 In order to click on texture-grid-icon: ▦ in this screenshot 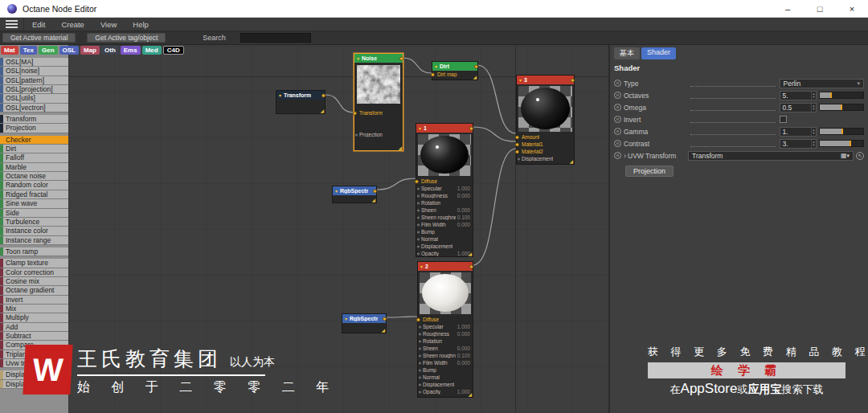, I will do `click(844, 156)`.